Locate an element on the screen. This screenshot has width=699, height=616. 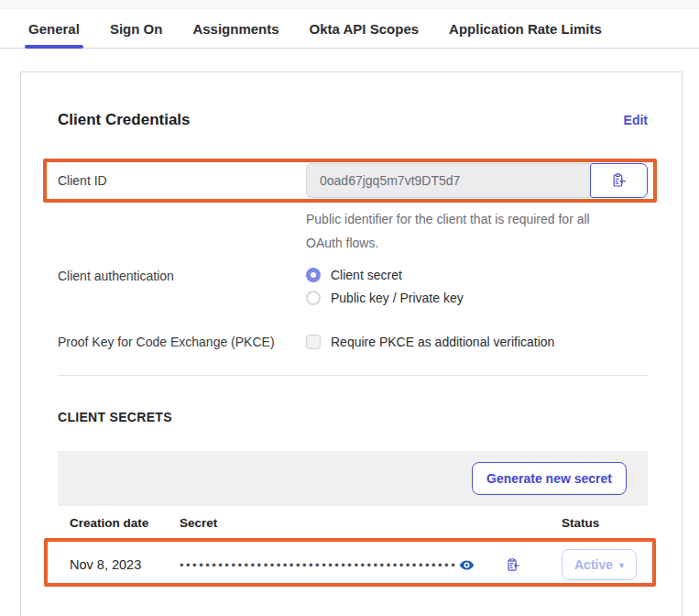
tab-sign-on-label: Sign On is located at coordinates (137, 29).